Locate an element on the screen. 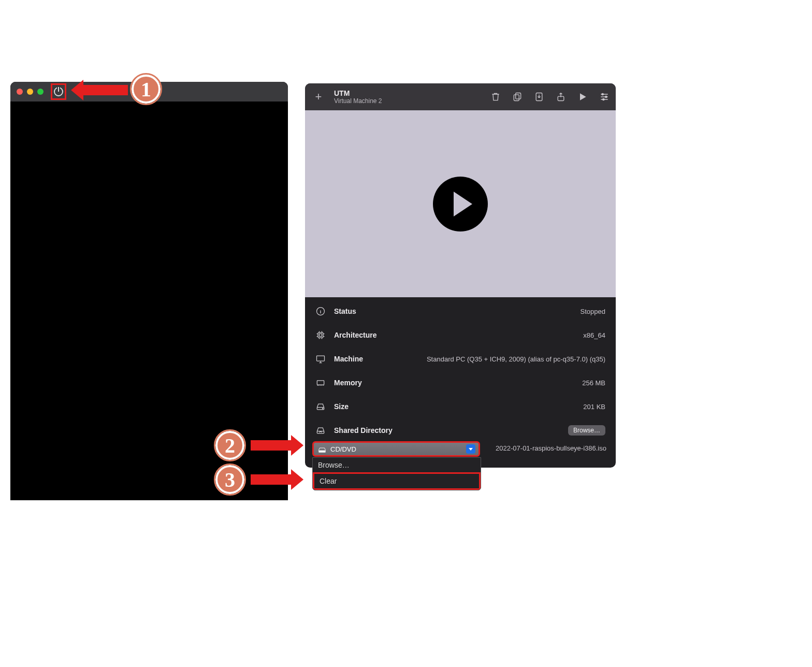 The image size is (812, 667). info-icon is located at coordinates (321, 311).